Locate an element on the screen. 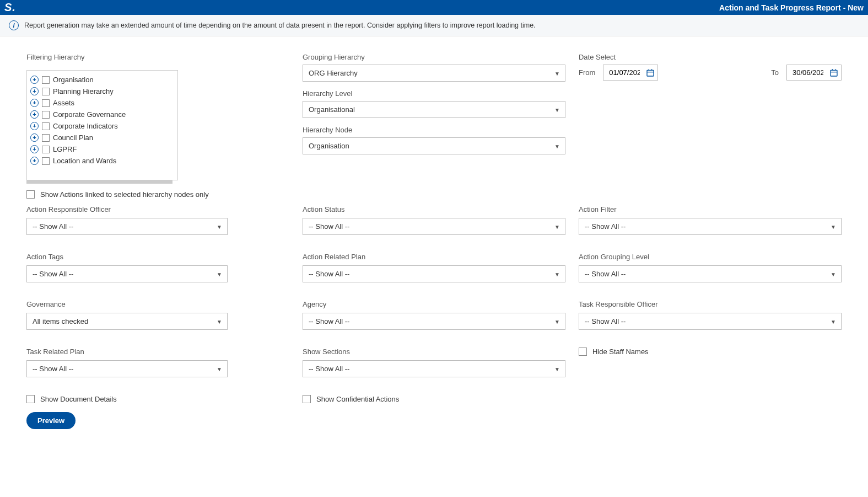 Image resolution: width=868 pixels, height=497 pixels. action-status-select: -- Show All -- is located at coordinates (434, 226).